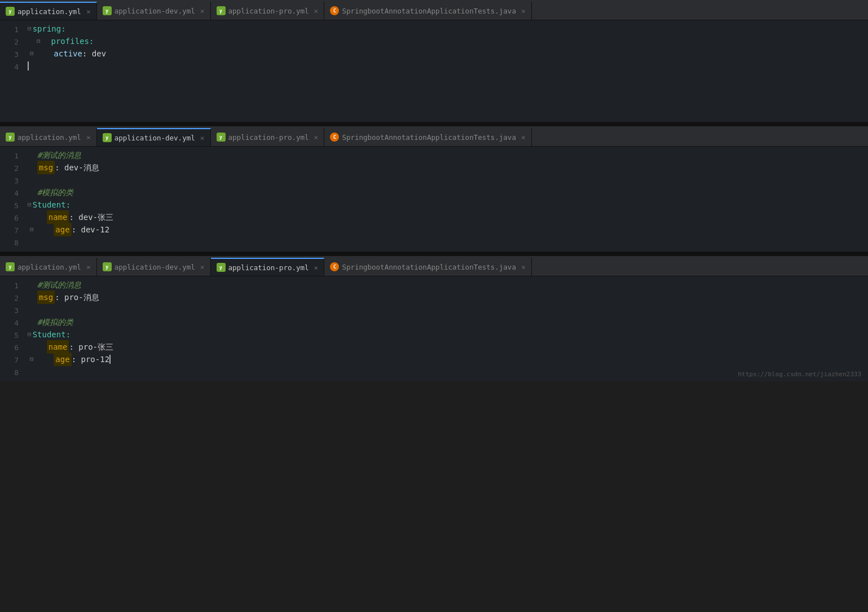 Image resolution: width=868 pixels, height=612 pixels. Describe the element at coordinates (12, 199) in the screenshot. I see `line-numbers-2: 12345678` at that location.